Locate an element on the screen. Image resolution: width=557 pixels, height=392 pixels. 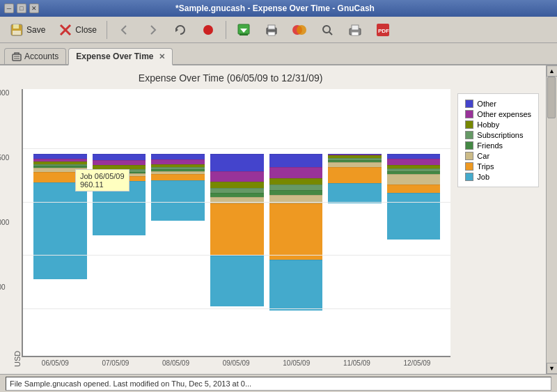
title-bar: ─ □ ✕ *Sample.gnucash - Expense Over Tim… is located at coordinates (278, 8).